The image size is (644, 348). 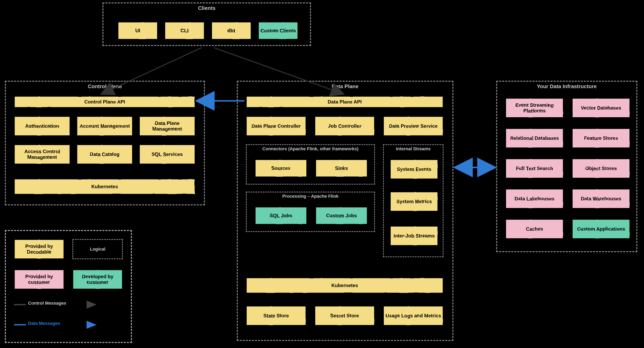 What do you see at coordinates (278, 30) in the screenshot?
I see `client-custom: Custom Clients` at bounding box center [278, 30].